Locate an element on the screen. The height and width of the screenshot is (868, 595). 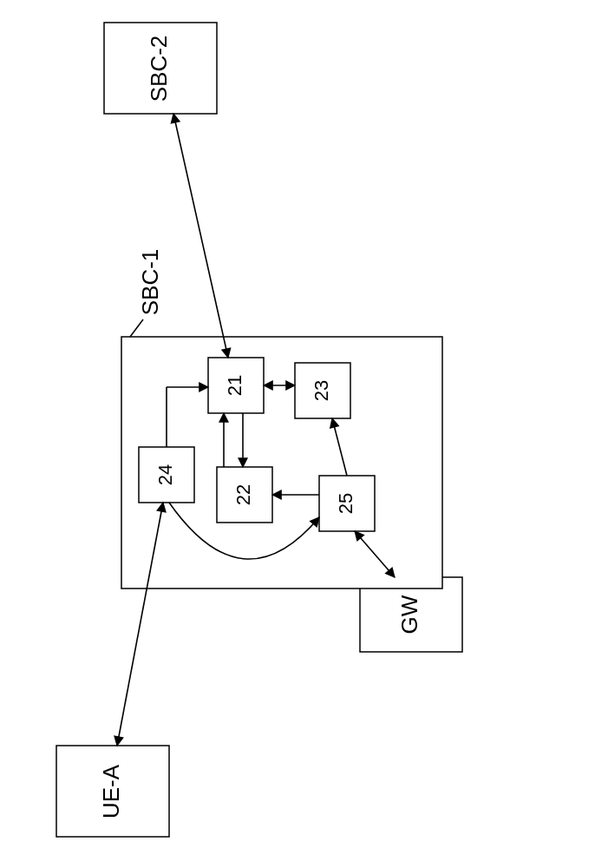
node-21-label: 21 is located at coordinates (234, 385).